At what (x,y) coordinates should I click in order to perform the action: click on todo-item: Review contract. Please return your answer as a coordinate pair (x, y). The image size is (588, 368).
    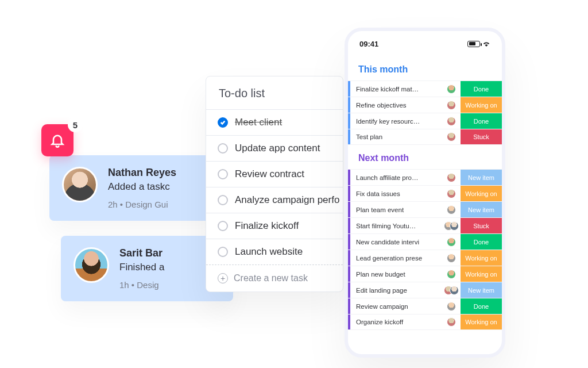
    Looking at the image, I should click on (274, 174).